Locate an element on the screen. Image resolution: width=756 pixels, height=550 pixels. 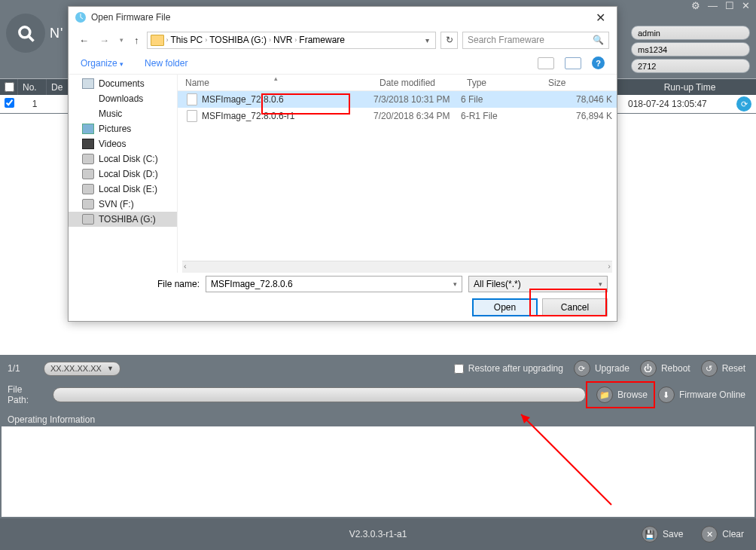
browse-button: 📁Browse is located at coordinates (622, 395).